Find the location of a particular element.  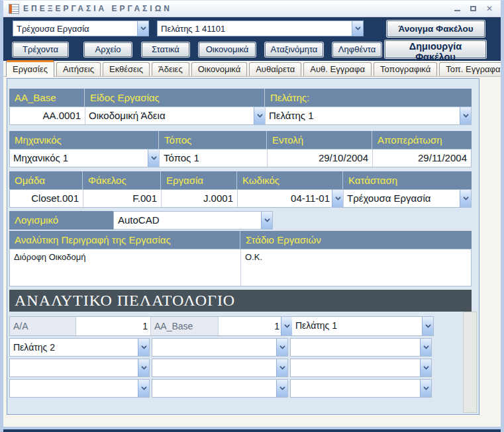

subform-row1-col2-combo is located at coordinates (220, 347).